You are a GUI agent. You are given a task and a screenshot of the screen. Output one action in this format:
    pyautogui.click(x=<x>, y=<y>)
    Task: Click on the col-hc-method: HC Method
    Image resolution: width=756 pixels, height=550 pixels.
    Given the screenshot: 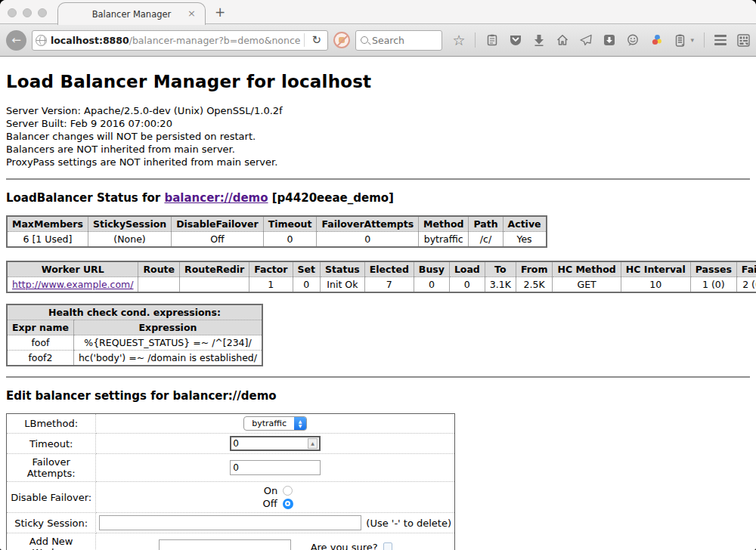 What is the action you would take?
    pyautogui.click(x=587, y=269)
    